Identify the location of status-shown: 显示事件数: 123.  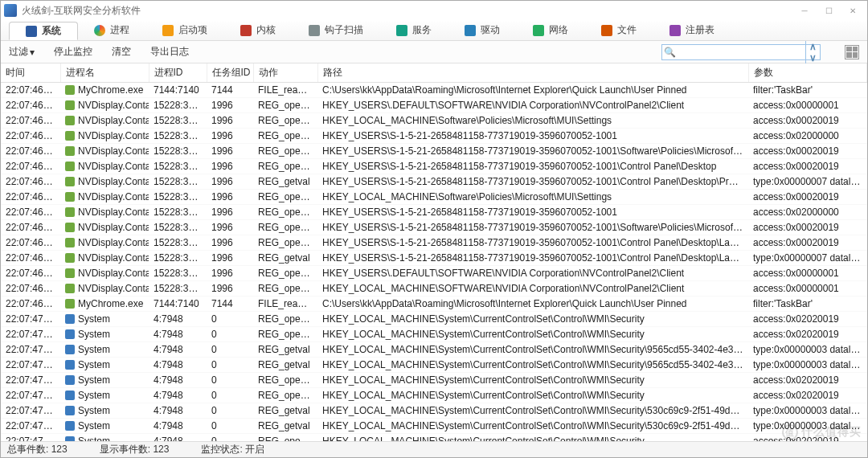
(135, 450).